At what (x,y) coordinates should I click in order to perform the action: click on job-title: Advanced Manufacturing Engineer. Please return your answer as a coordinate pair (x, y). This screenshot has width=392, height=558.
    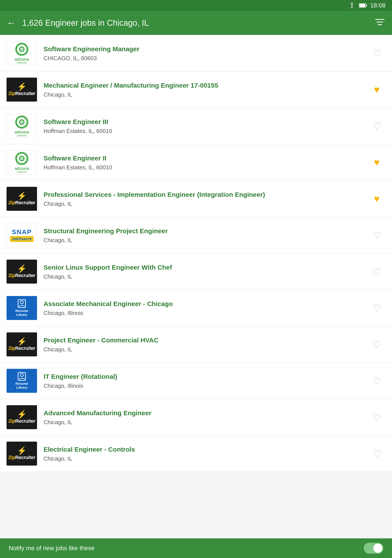
    Looking at the image, I should click on (206, 413).